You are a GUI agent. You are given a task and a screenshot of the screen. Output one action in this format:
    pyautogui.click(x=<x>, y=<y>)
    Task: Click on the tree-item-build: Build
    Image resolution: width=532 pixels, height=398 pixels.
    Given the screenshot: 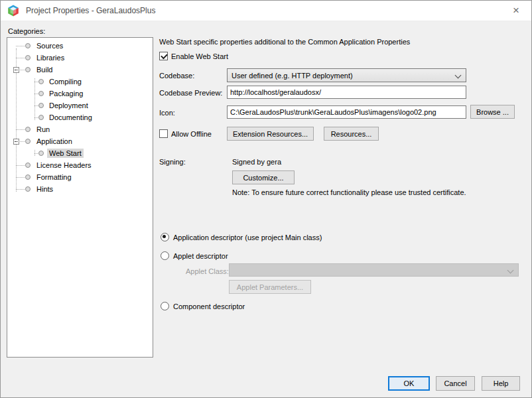 What is the action you would take?
    pyautogui.click(x=80, y=70)
    